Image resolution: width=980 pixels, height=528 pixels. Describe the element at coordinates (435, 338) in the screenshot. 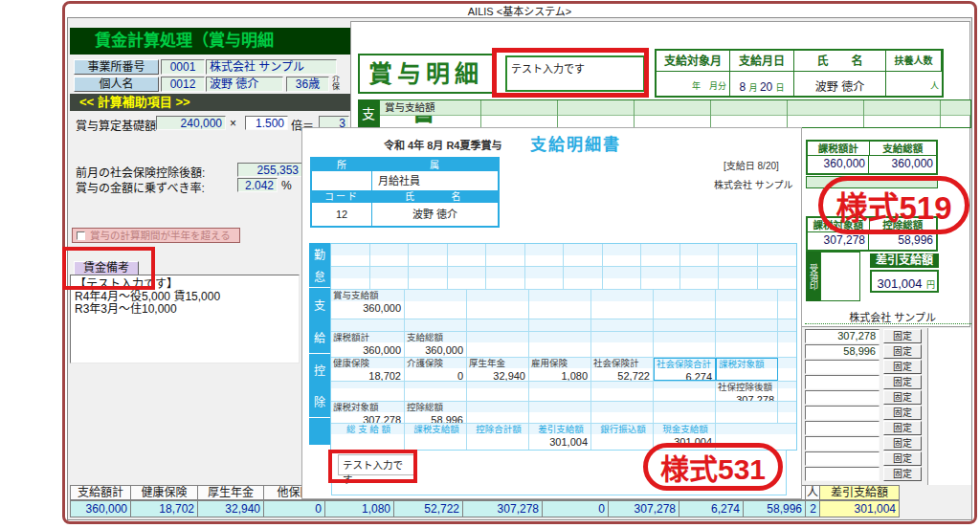

I see `grid-cell-label: 支給総額` at that location.